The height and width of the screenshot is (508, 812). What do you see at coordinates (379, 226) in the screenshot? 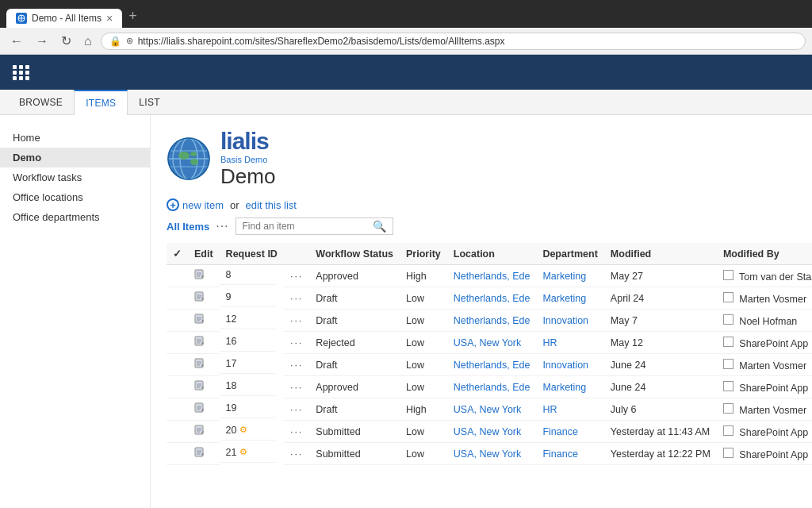
I see `search-icon: 🔍` at bounding box center [379, 226].